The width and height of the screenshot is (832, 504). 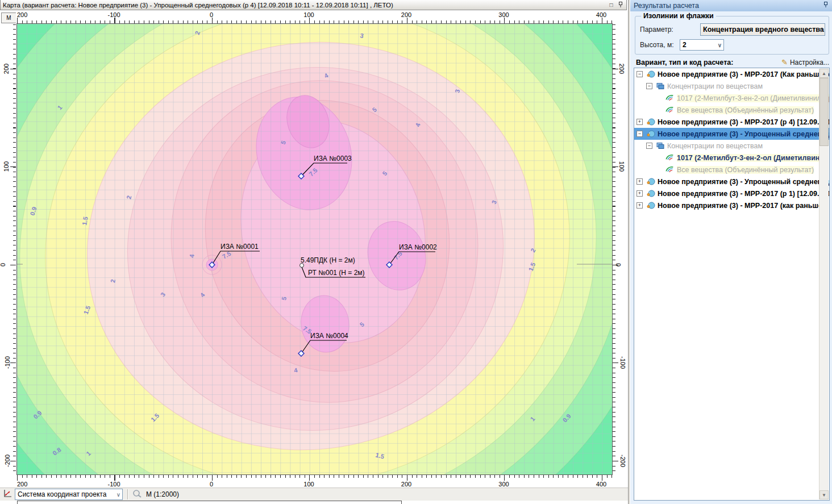 What do you see at coordinates (62, 494) in the screenshot?
I see `coordinate-system-value: Система координат проекта` at bounding box center [62, 494].